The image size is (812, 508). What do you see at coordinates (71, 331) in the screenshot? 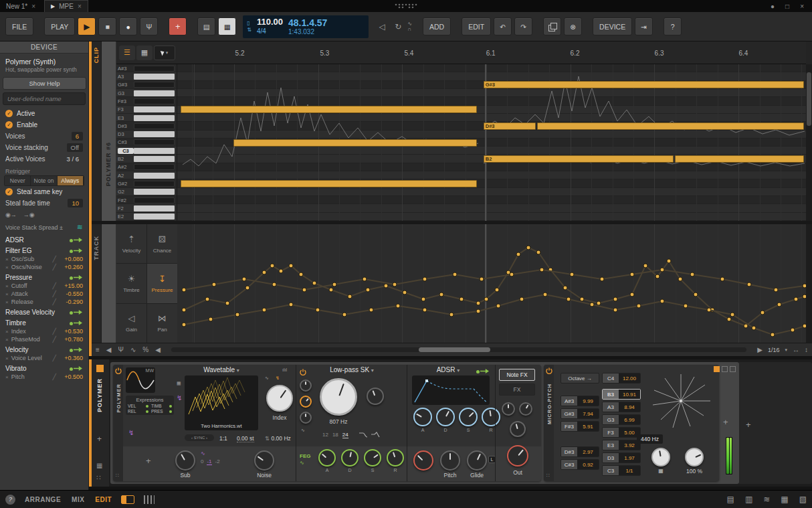
I see `mod-amount-value: +0.530` at bounding box center [71, 331].